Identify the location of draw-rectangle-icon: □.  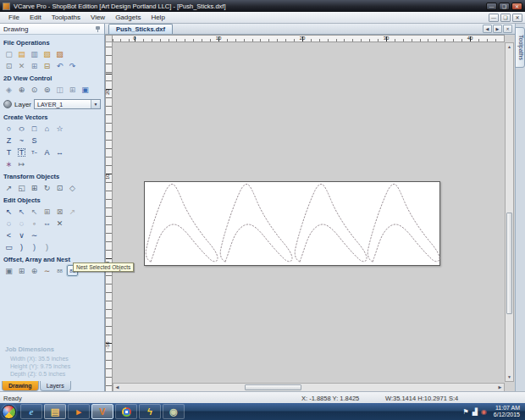
(34, 129).